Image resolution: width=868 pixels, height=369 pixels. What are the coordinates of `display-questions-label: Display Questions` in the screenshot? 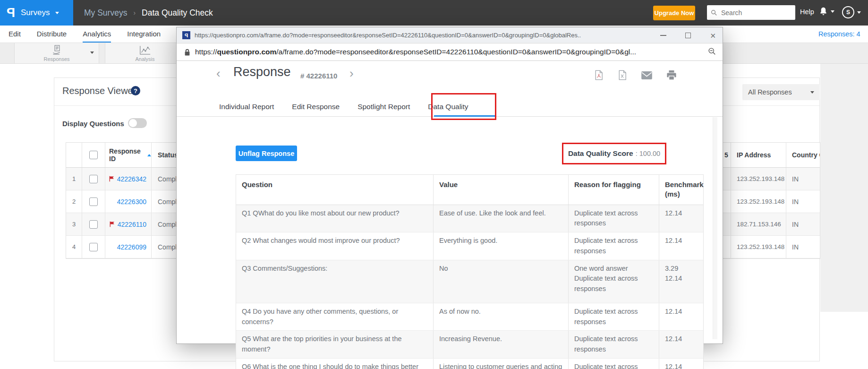 It's located at (94, 124).